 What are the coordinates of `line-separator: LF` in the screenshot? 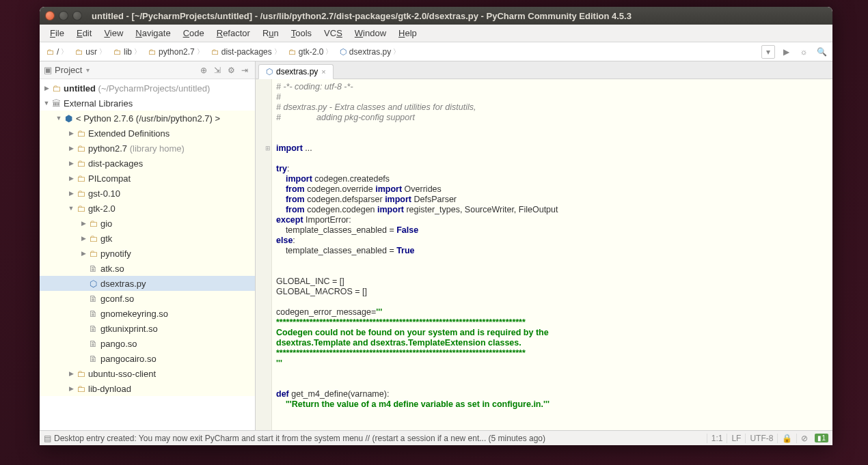 It's located at (735, 438).